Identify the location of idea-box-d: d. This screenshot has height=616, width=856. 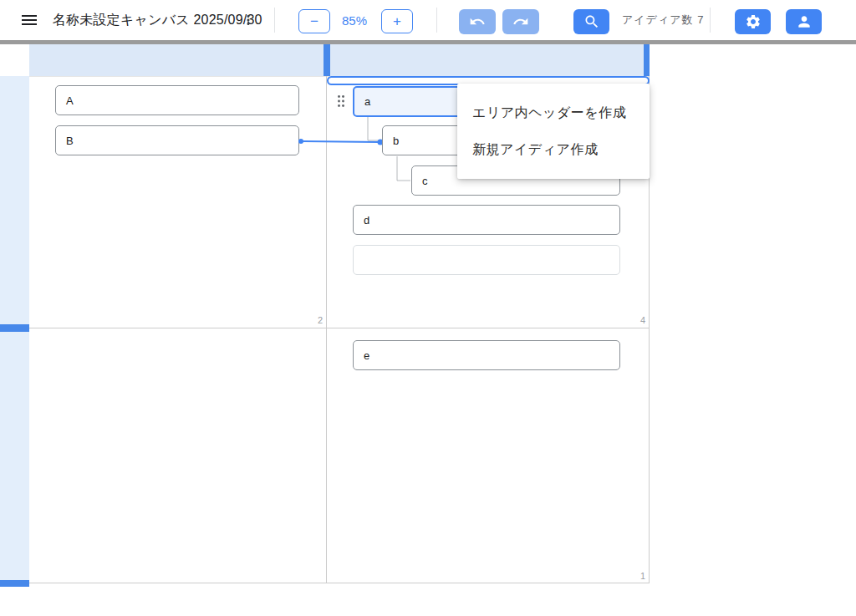
(487, 220).